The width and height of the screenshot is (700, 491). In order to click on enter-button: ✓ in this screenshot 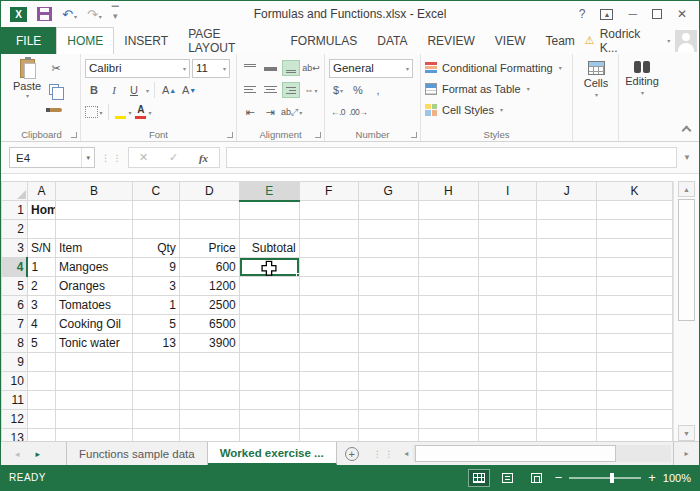, I will do `click(174, 158)`.